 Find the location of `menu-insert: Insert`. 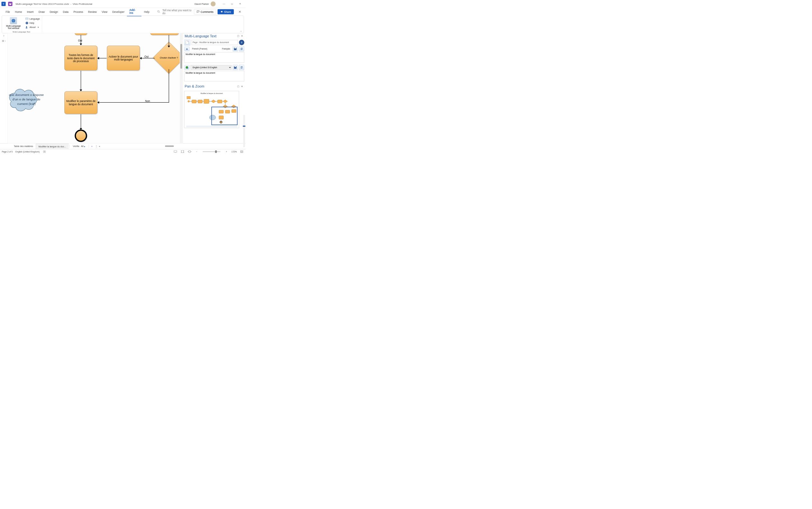

menu-insert: Insert is located at coordinates (30, 11).